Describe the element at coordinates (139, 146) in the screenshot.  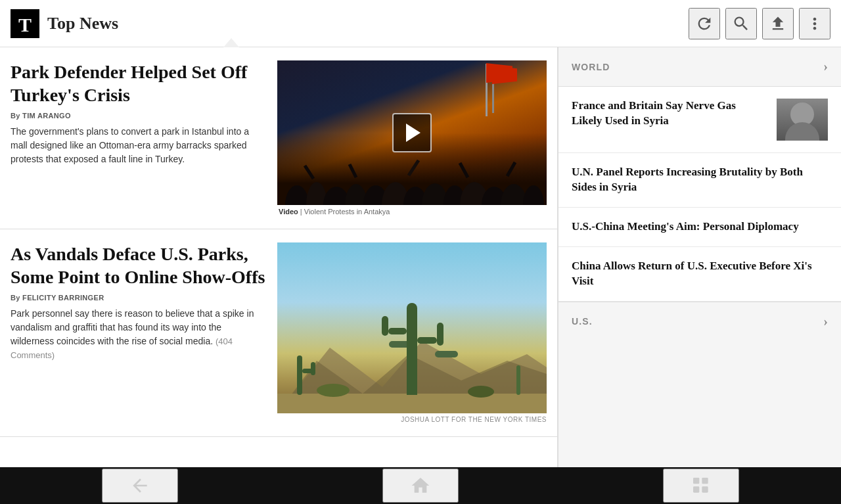
I see `article-turkey-body: The government's plans to convert a park…` at that location.